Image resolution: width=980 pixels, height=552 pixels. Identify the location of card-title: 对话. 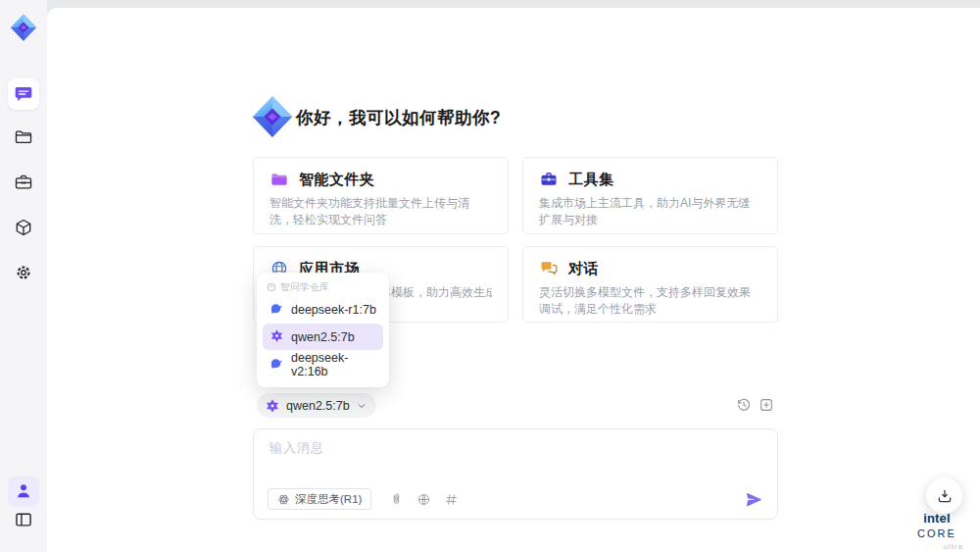
(584, 269).